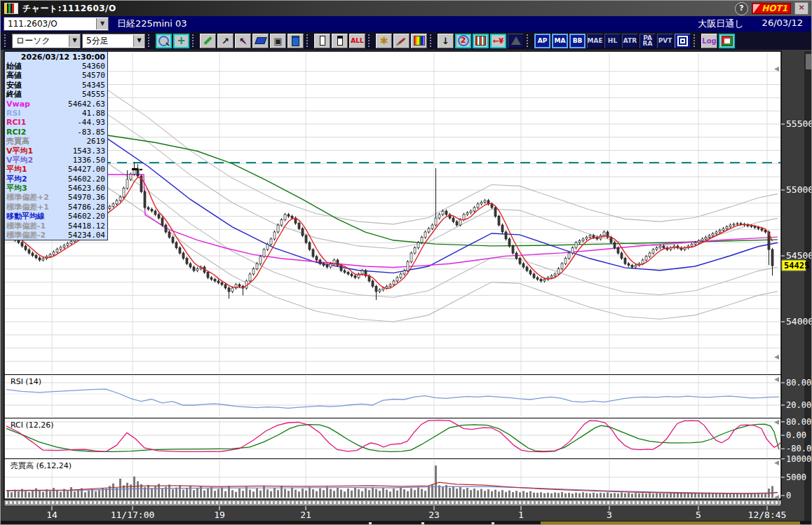 The width and height of the screenshot is (812, 525). I want to click on info-row-label: 平均3, so click(37, 188).